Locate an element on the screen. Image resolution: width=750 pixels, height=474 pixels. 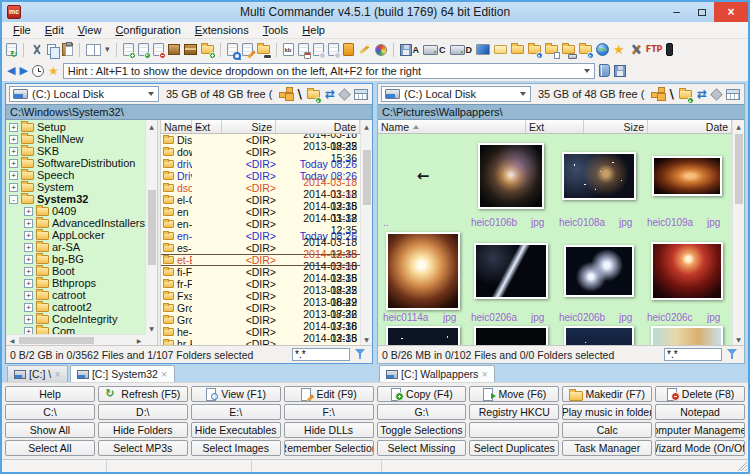
file-thumbnail-heic0108a: heic0108ajpg is located at coordinates (599, 182).